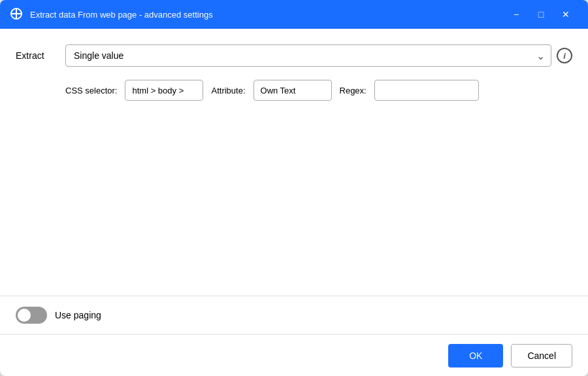 This screenshot has width=588, height=376. I want to click on regex-input, so click(427, 90).